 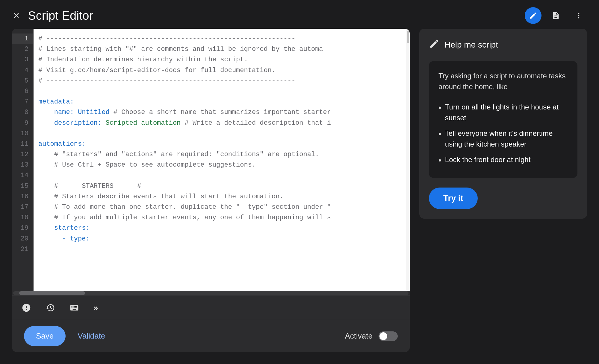 I want to click on help-title: Help me script, so click(x=471, y=45).